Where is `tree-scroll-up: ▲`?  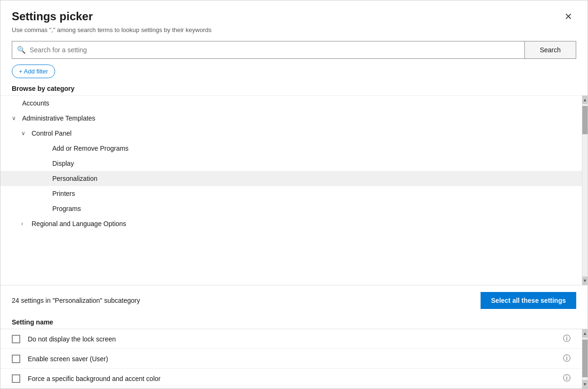
tree-scroll-up: ▲ is located at coordinates (585, 100).